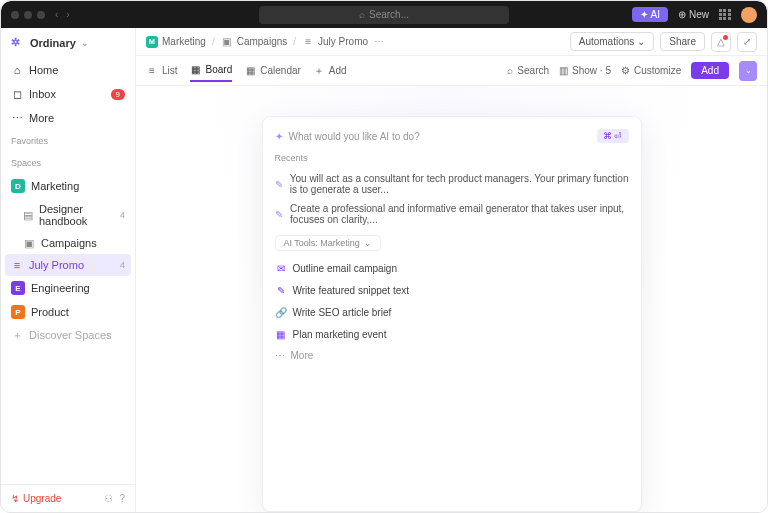  What do you see at coordinates (28, 15) in the screenshot?
I see `window-controls` at bounding box center [28, 15].